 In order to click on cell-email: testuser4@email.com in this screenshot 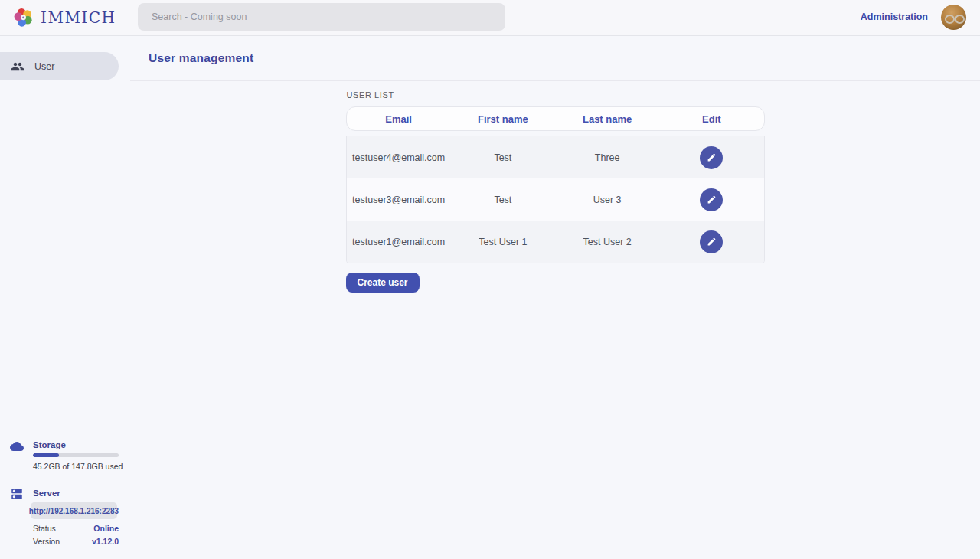, I will do `click(399, 158)`.